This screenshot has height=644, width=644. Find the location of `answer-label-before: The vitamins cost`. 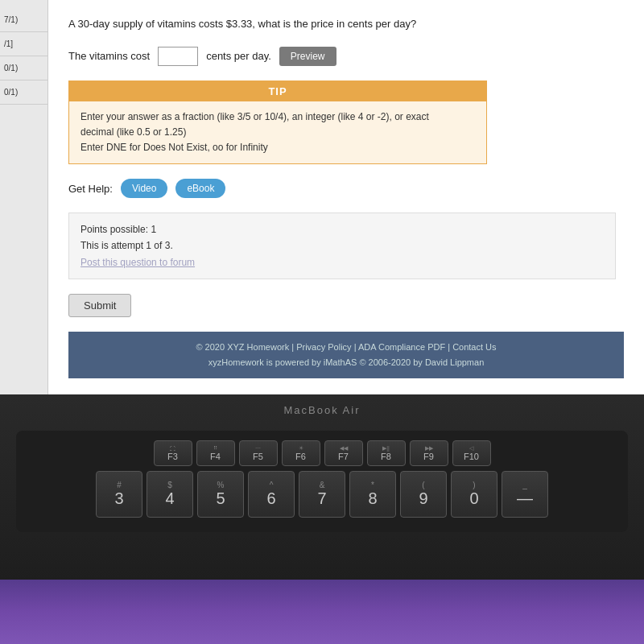

answer-label-before: The vitamins cost is located at coordinates (109, 56).